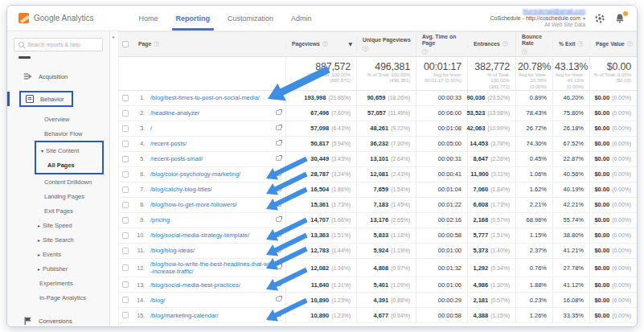  Describe the element at coordinates (611, 81) in the screenshot. I see `total-subtext: ($0.00)` at that location.